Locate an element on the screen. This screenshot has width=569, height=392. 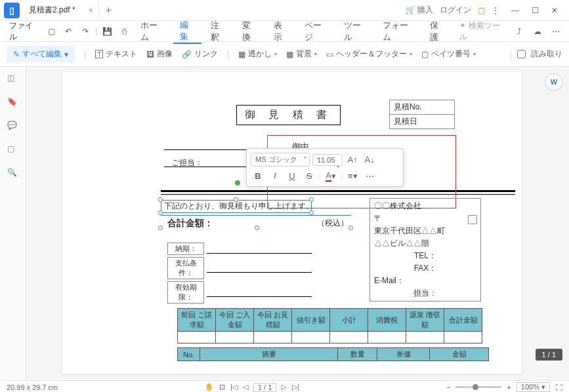
rotation-handle is located at coordinates (238, 183).